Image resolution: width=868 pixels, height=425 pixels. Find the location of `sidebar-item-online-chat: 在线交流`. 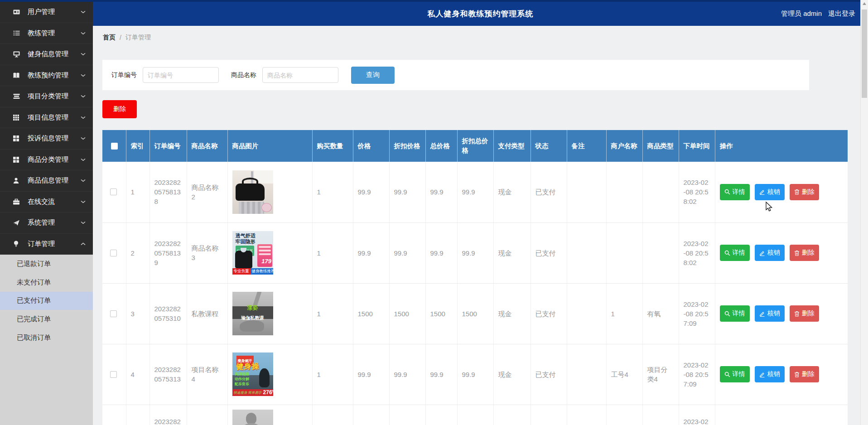

sidebar-item-online-chat: 在线交流 is located at coordinates (46, 202).